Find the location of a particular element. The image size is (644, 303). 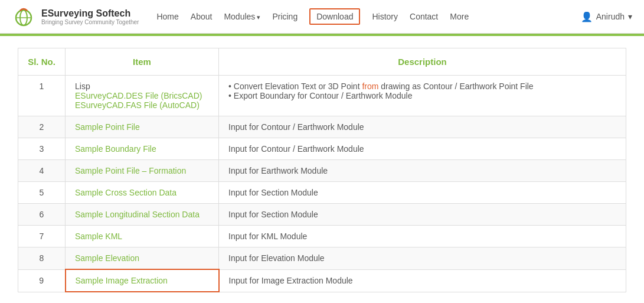

item-cell: Sample KML is located at coordinates (142, 236).